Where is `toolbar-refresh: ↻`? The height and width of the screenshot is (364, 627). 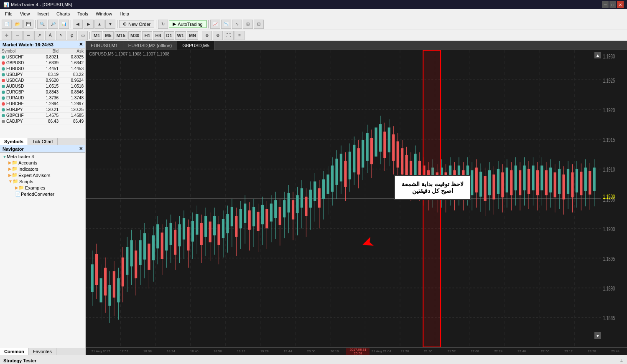
toolbar-refresh: ↻ is located at coordinates (163, 24).